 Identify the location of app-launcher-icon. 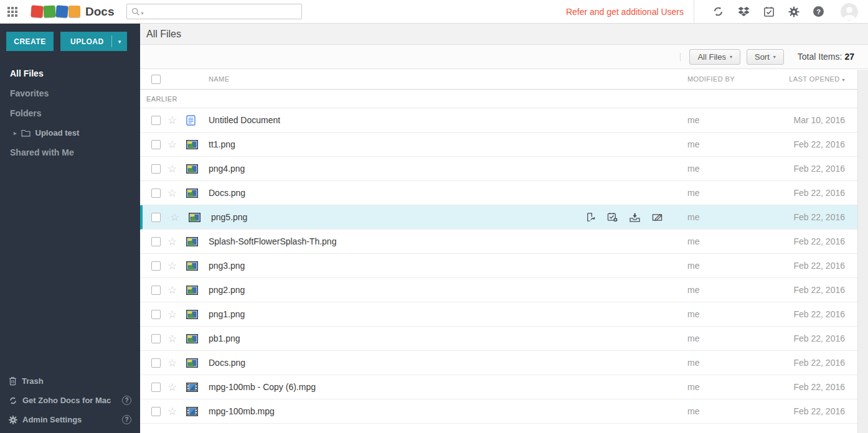
(12, 12).